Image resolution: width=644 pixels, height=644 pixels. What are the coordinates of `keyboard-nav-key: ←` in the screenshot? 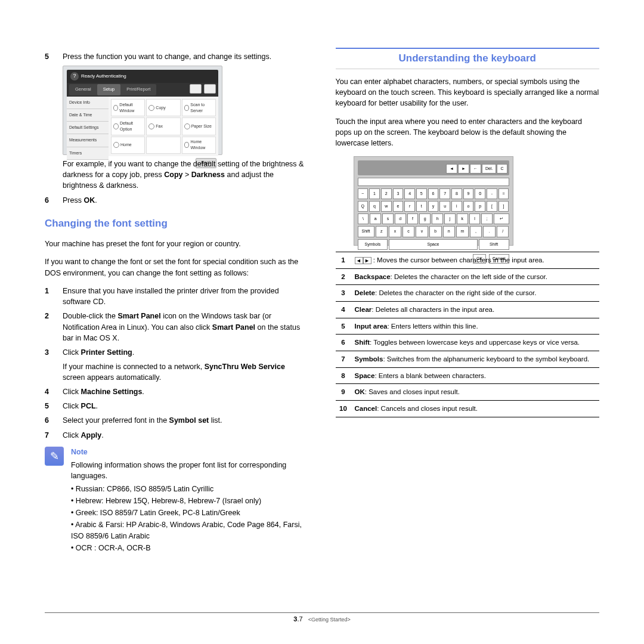 It's located at (476, 169).